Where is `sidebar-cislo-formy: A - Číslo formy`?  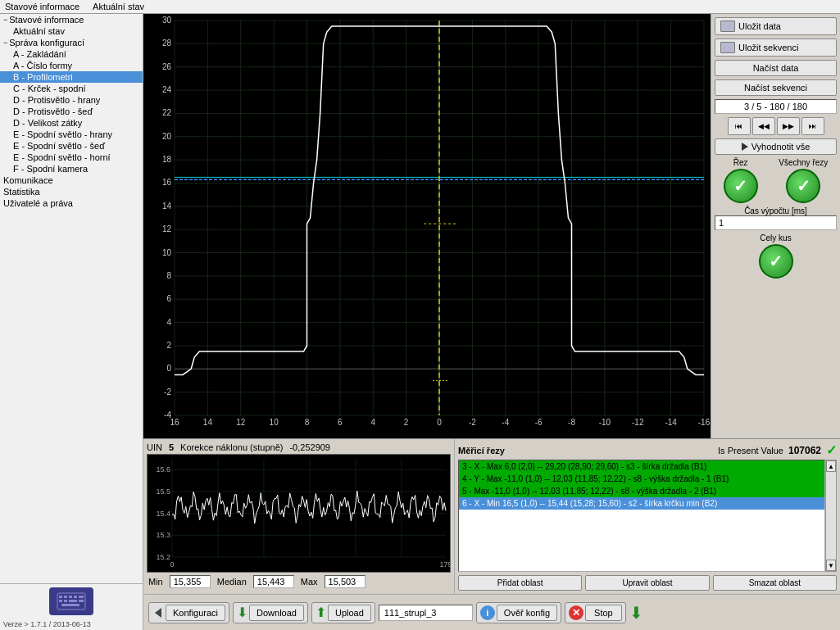 sidebar-cislo-formy: A - Číslo formy is located at coordinates (71, 66).